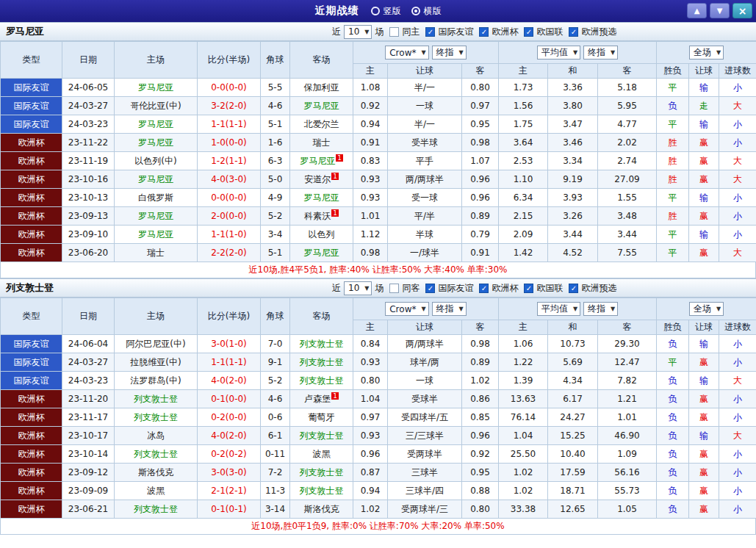 The image size is (756, 548). Describe the element at coordinates (354, 288) in the screenshot. I see `match-count-value: 10` at that location.